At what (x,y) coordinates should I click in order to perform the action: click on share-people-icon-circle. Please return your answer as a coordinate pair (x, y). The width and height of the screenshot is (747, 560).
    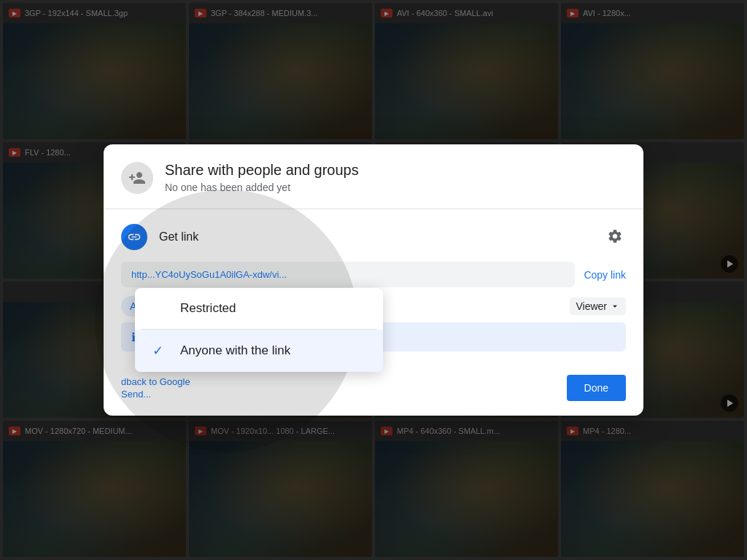
    Looking at the image, I should click on (137, 178).